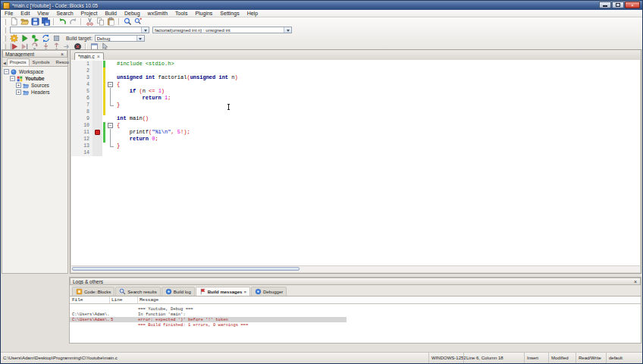 Image resolution: width=643 pixels, height=364 pixels. What do you see at coordinates (356, 91) in the screenshot?
I see `code-line-5: 5 if (n <= 1)` at bounding box center [356, 91].